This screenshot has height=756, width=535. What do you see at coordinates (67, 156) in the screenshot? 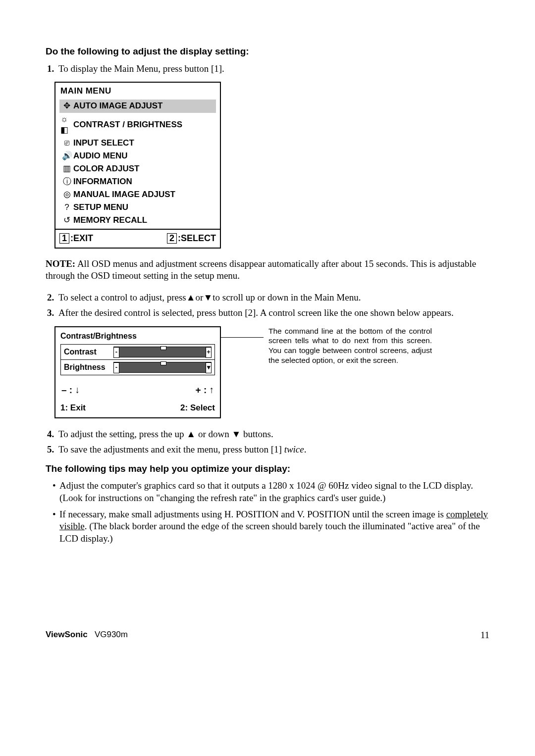
I see `menu-item-icon: 🔊` at bounding box center [67, 156].